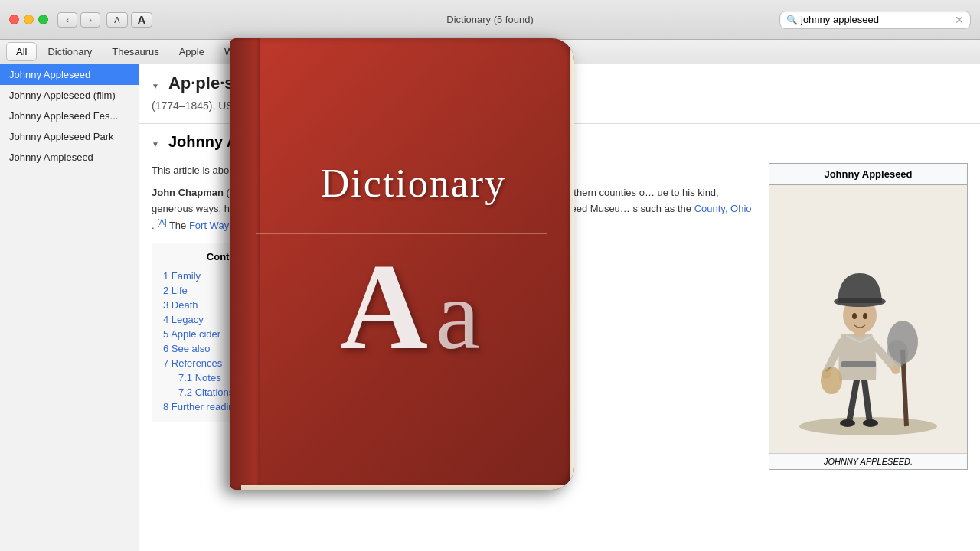  I want to click on font-size-buttons: A A, so click(129, 20).